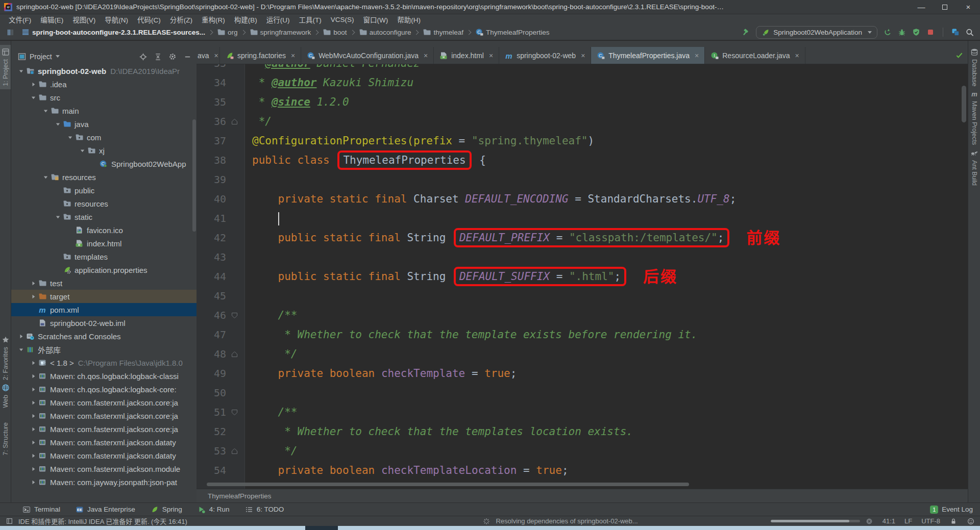  Describe the element at coordinates (921, 7) in the screenshot. I see `minimize-button: —` at that location.